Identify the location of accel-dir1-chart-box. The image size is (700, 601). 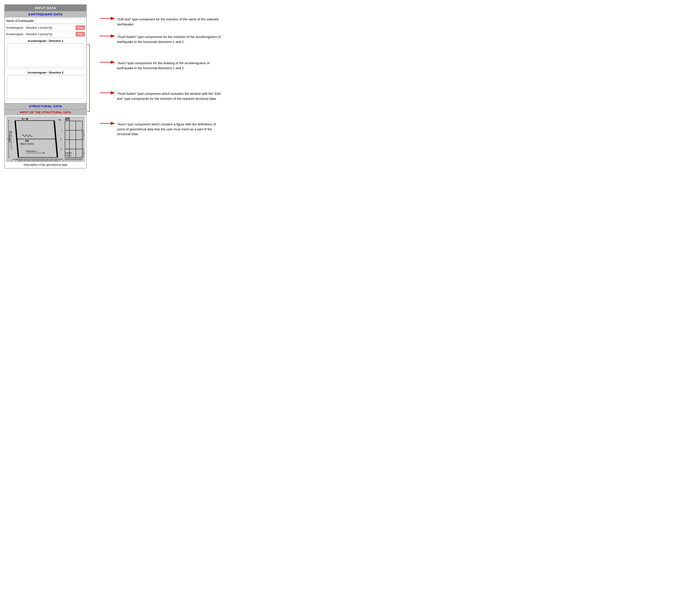
(46, 55).